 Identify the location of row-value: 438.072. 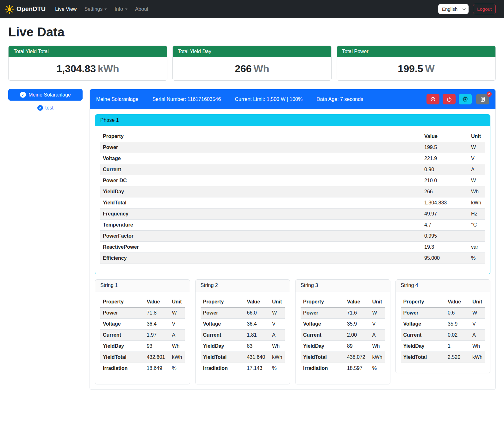
(356, 358).